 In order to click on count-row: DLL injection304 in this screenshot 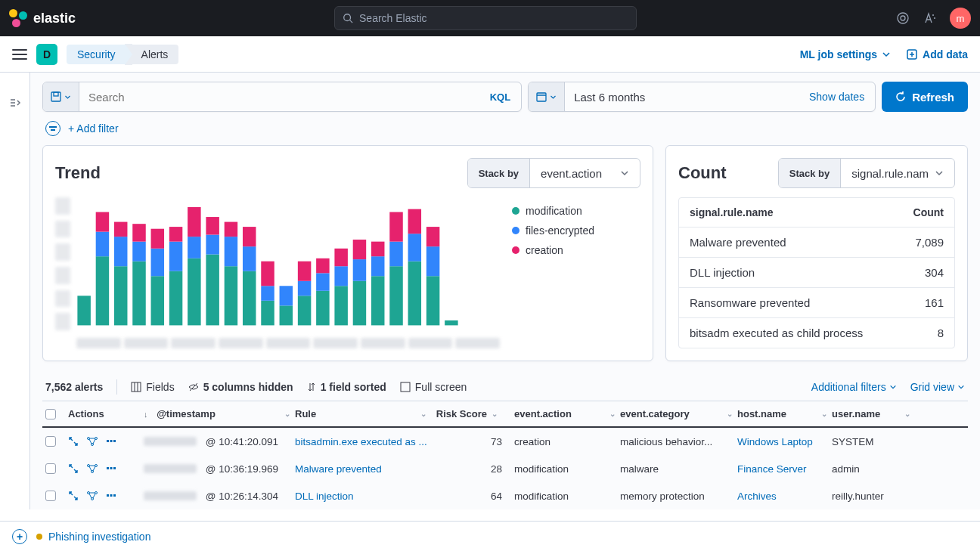, I will do `click(817, 273)`.